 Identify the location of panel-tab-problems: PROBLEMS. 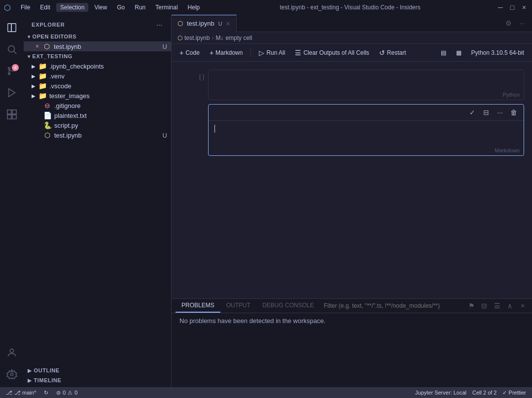
(198, 306).